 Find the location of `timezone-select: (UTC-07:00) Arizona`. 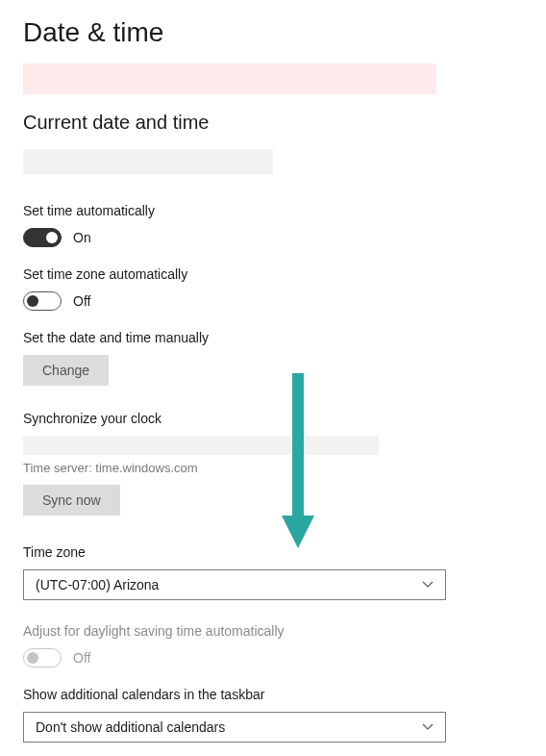

timezone-select: (UTC-07:00) Arizona is located at coordinates (235, 585).